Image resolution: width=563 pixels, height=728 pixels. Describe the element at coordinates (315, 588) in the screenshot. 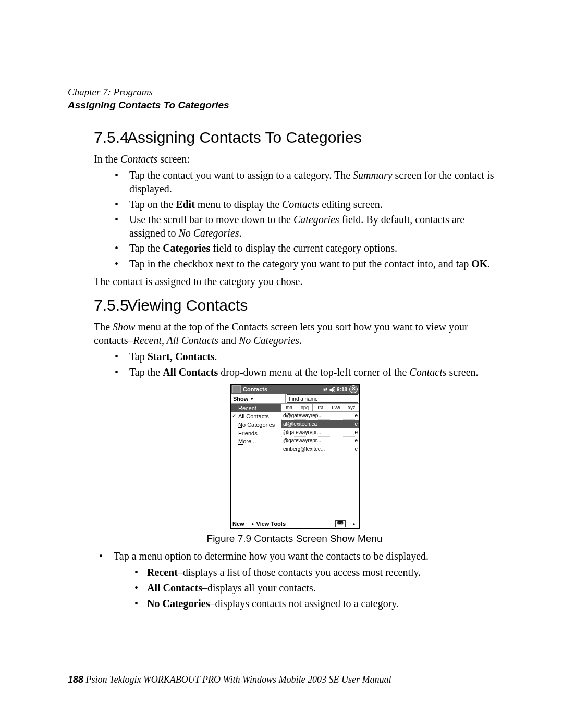

I see `sub-bullet-all: All Contacts–displays all your contacts.` at that location.